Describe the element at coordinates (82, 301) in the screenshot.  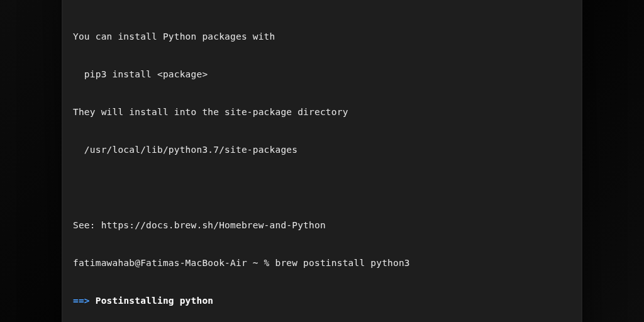
I see `arrow-icon: ==>` at that location.